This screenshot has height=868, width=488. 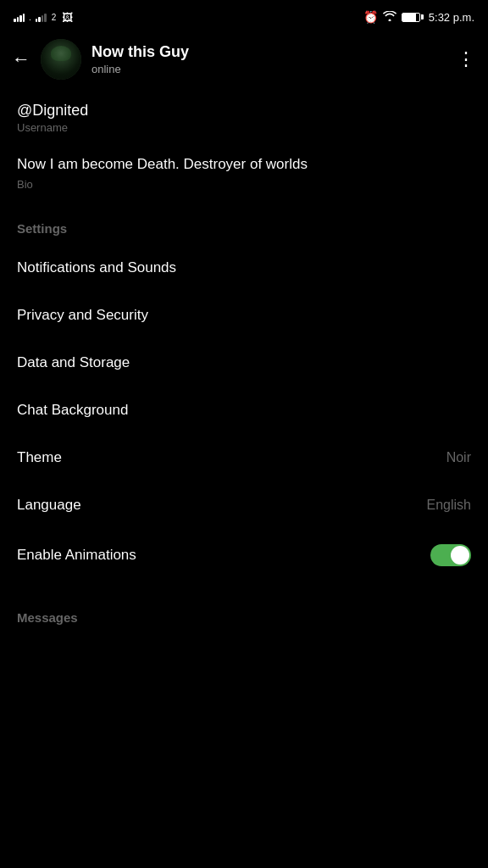 What do you see at coordinates (244, 458) in the screenshot?
I see `menu-item-theme: Theme Noir` at bounding box center [244, 458].